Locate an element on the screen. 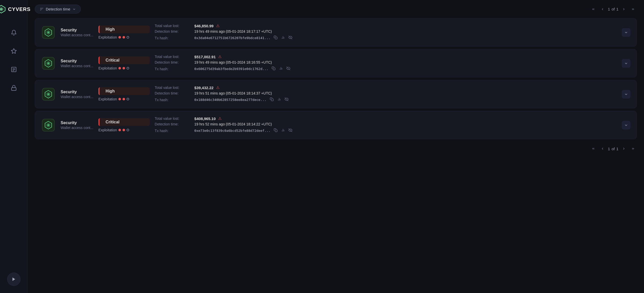 The image size is (644, 293). pagination-next is located at coordinates (624, 9).